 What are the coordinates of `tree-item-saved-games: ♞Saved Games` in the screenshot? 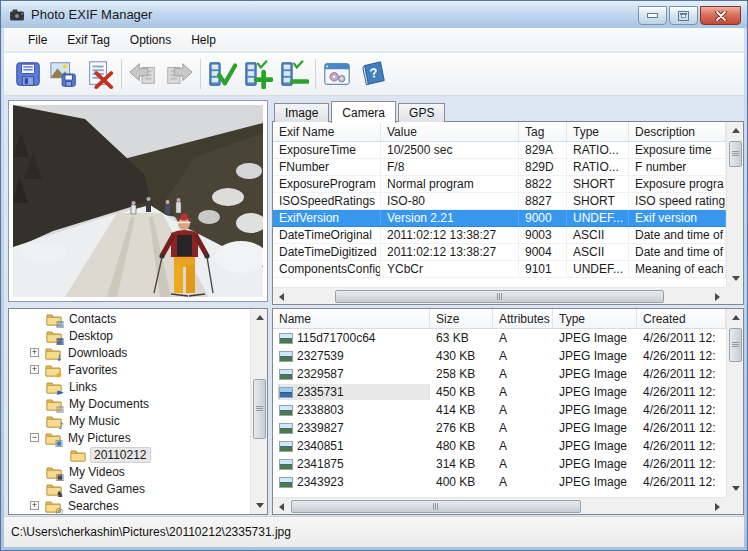 It's located at (130, 488).